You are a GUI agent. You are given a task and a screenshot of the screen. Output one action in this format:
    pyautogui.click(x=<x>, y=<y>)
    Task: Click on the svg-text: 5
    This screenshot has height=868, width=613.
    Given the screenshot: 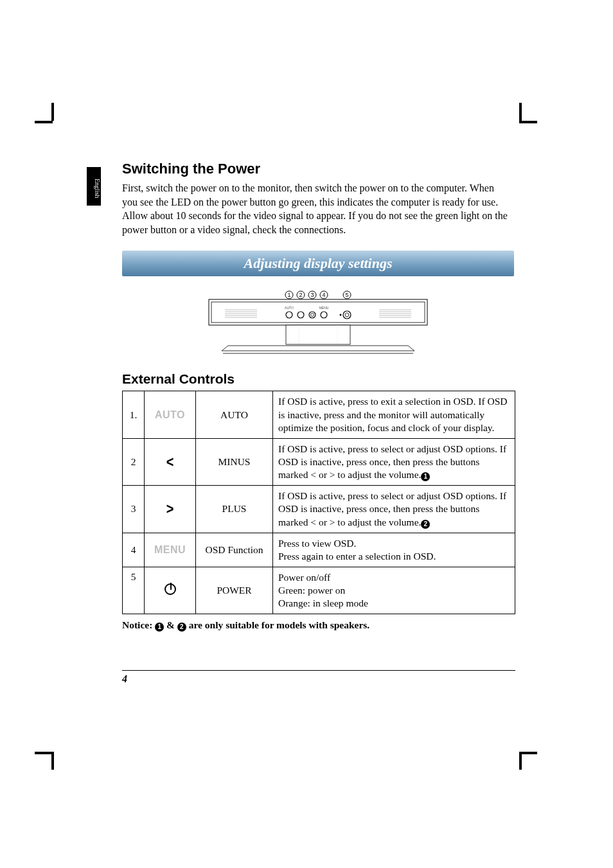 What is the action you would take?
    pyautogui.click(x=347, y=295)
    